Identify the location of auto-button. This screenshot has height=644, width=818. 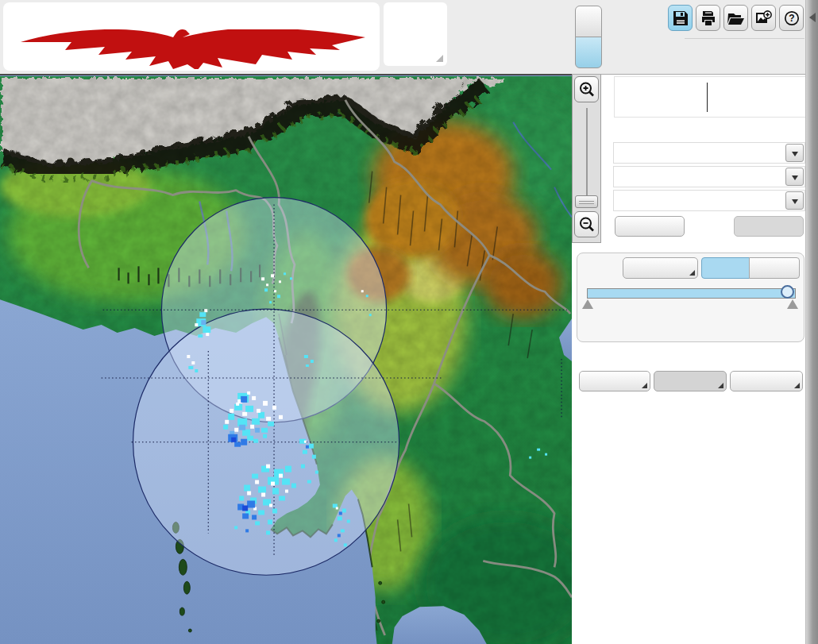
(726, 268).